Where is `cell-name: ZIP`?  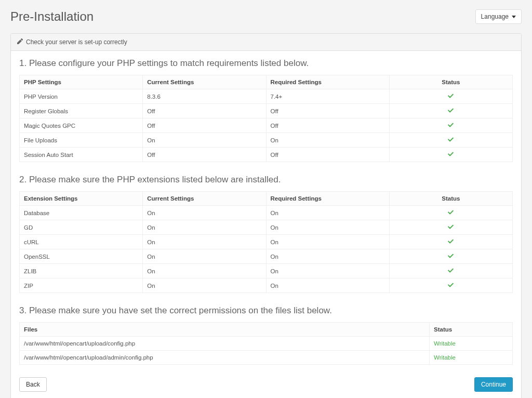 cell-name: ZIP is located at coordinates (81, 286).